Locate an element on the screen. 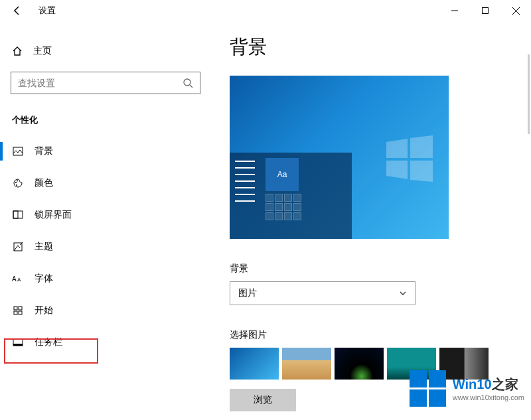 The height and width of the screenshot is (420, 531). sidebar-item-label: 锁屏界面 is located at coordinates (53, 215).